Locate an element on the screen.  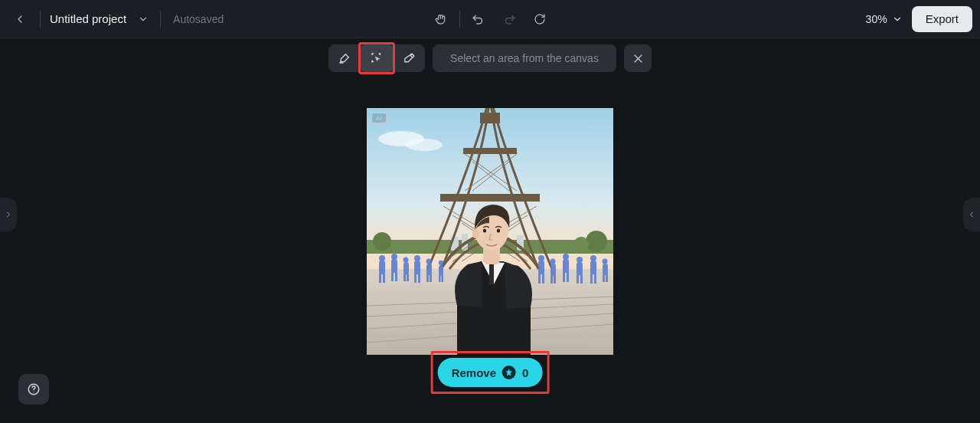
close-toolstrip-button is located at coordinates (638, 58).